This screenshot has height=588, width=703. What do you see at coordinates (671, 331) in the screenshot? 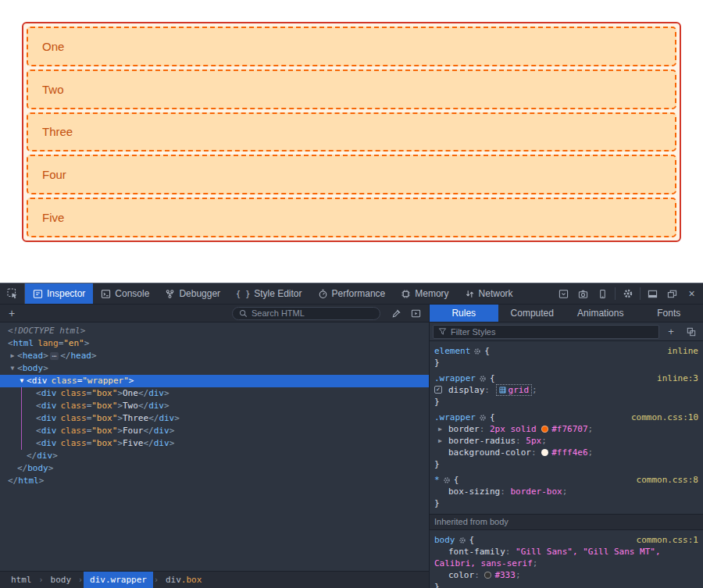
I see `add-rule-button: +` at bounding box center [671, 331].